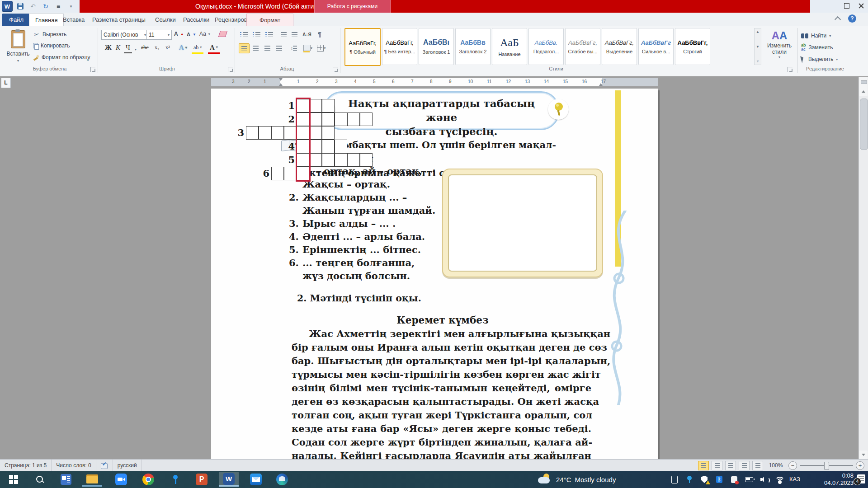 The height and width of the screenshot is (488, 868). What do you see at coordinates (18, 48) in the screenshot?
I see `paste-button: Вставить ▾` at bounding box center [18, 48].